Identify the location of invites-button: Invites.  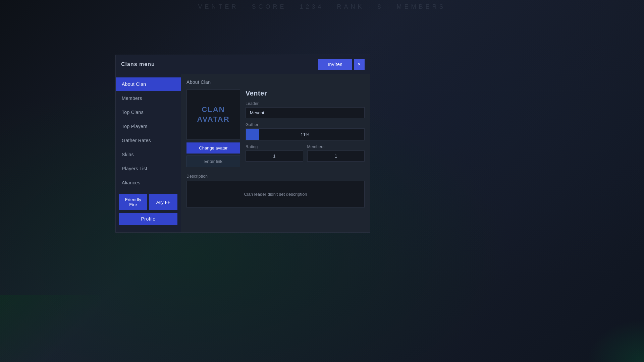
(335, 64).